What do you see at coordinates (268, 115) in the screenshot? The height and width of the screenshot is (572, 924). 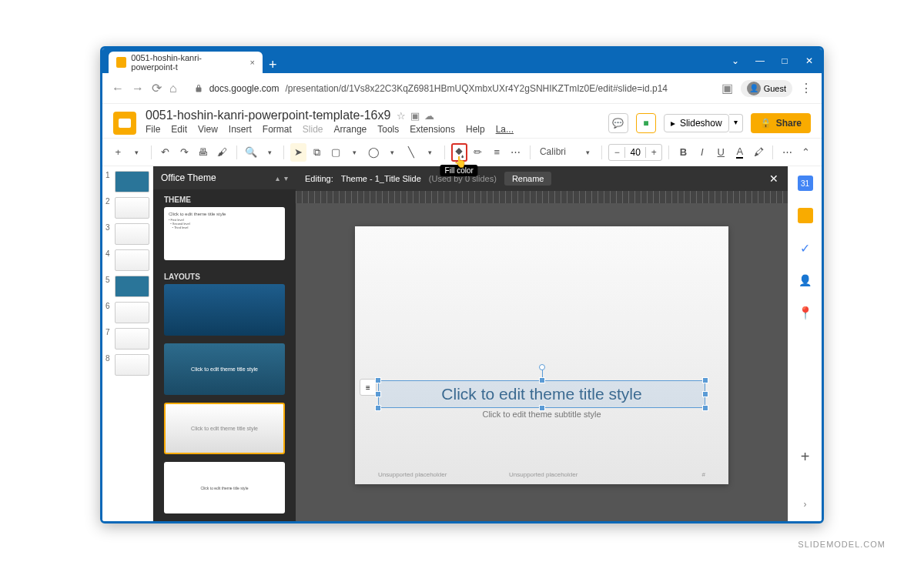 I see `document-title: 0051-hoshin-kanri-powerpoint-template-16…` at bounding box center [268, 115].